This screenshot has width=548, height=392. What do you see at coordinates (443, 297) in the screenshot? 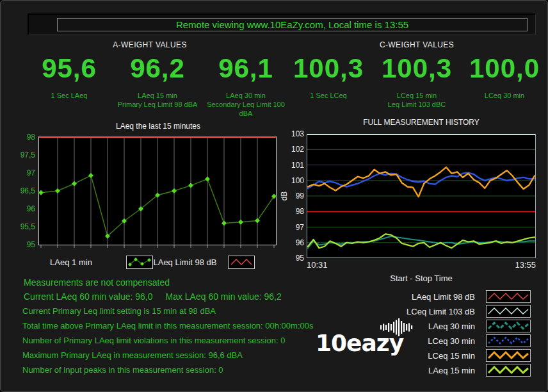
I see `legend-label: LAeq Limit 98 dB` at bounding box center [443, 297].